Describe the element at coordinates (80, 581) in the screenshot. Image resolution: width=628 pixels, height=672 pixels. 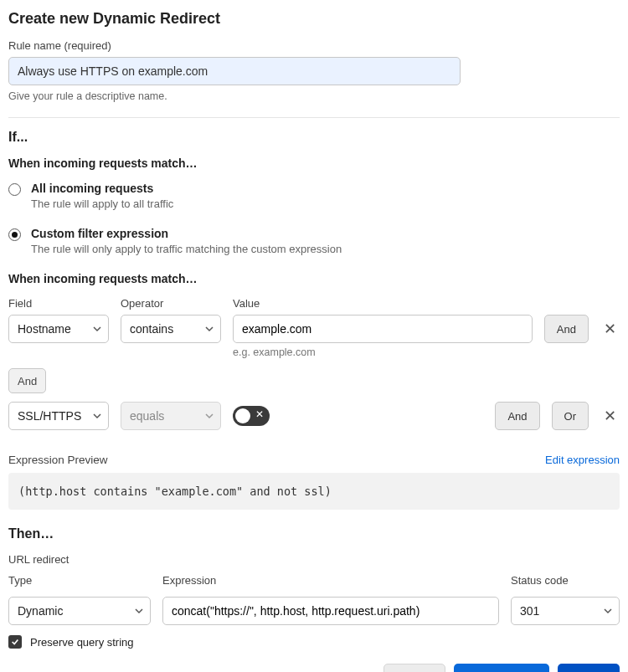
I see `col-type: Type` at that location.